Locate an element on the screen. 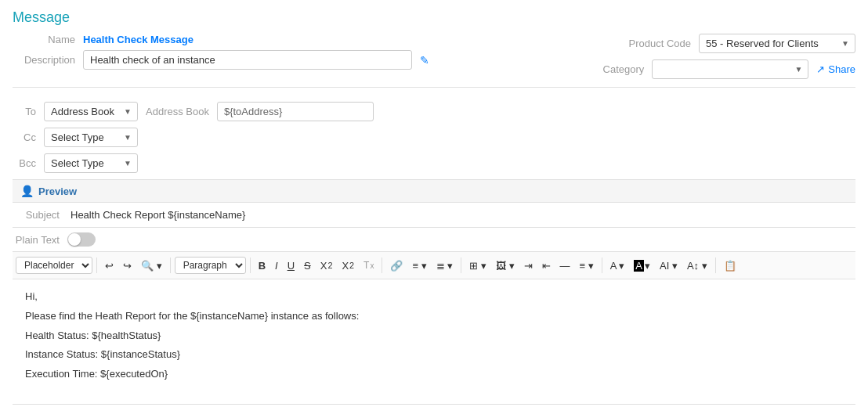 This screenshot has width=868, height=407. ordered-list-button: ≣ ▾ is located at coordinates (445, 266).